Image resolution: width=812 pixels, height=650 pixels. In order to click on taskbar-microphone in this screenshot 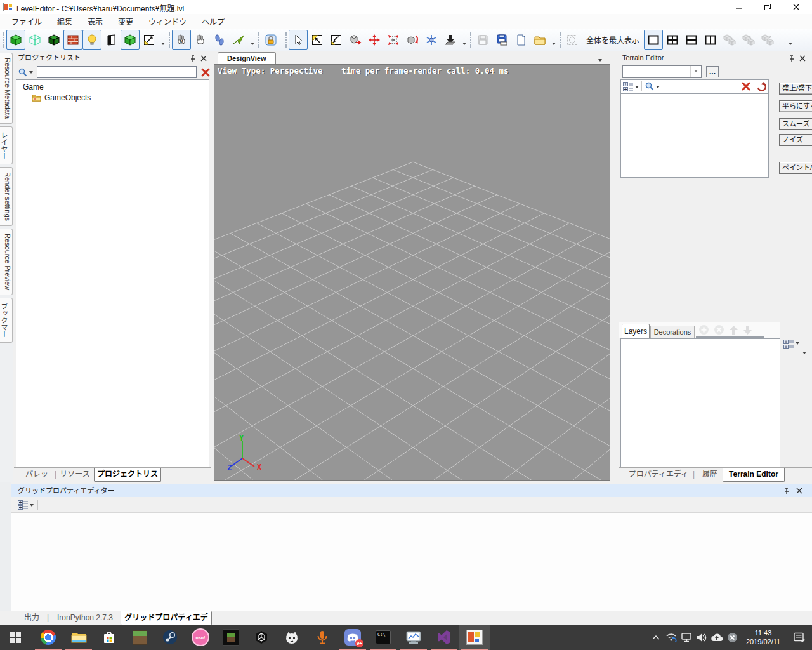, I will do `click(322, 637)`.